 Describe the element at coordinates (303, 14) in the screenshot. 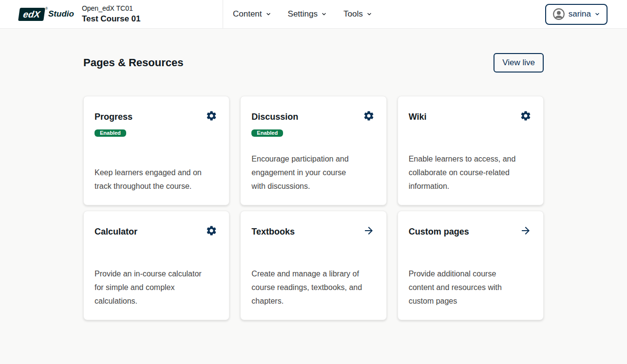

I see `nav-settings-label: Settings` at that location.